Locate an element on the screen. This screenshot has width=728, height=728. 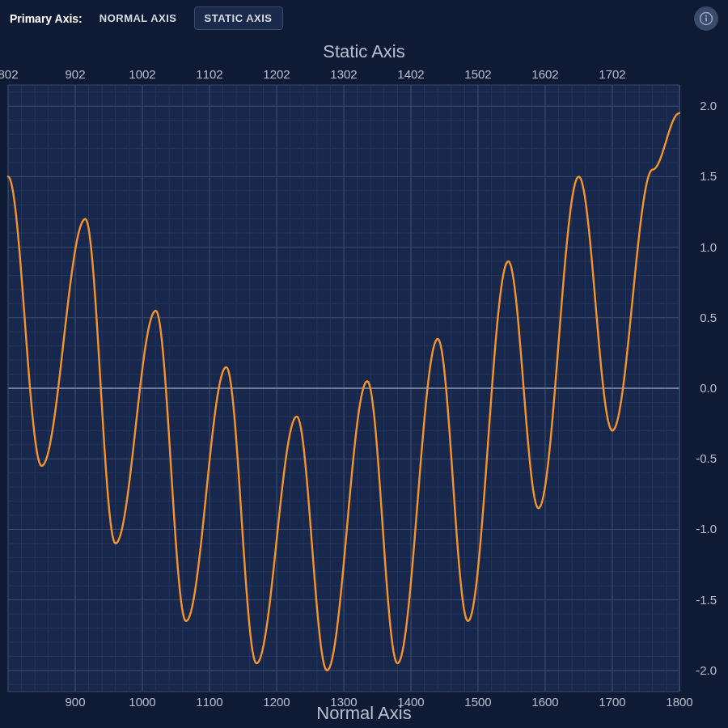
primary-axis-label: Primary Axis: is located at coordinates (46, 19).